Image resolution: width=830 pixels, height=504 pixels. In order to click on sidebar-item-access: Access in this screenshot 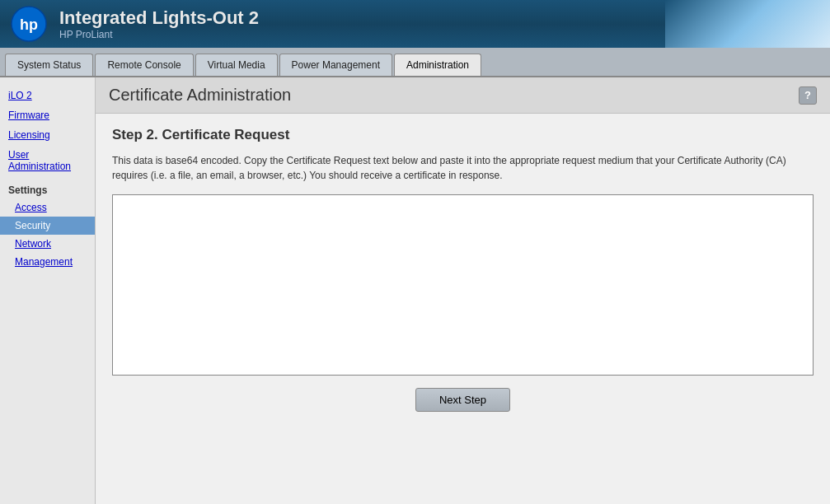, I will do `click(48, 208)`.